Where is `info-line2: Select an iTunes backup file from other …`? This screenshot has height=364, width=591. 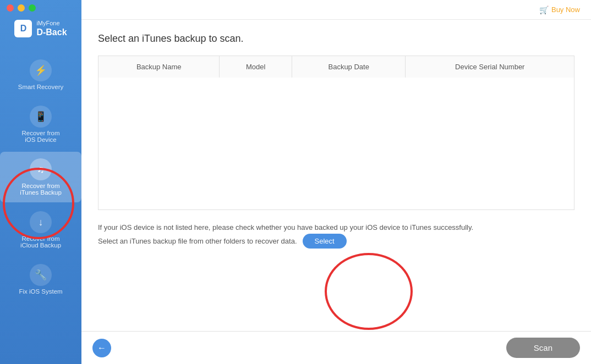 info-line2: Select an iTunes backup file from other … is located at coordinates (198, 241).